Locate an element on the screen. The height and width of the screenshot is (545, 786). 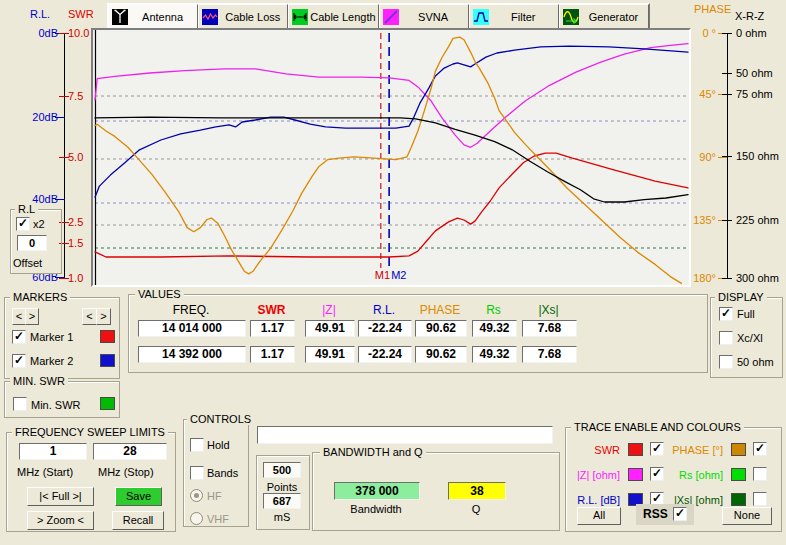
full-span-button: |< Full >| is located at coordinates (60, 496).